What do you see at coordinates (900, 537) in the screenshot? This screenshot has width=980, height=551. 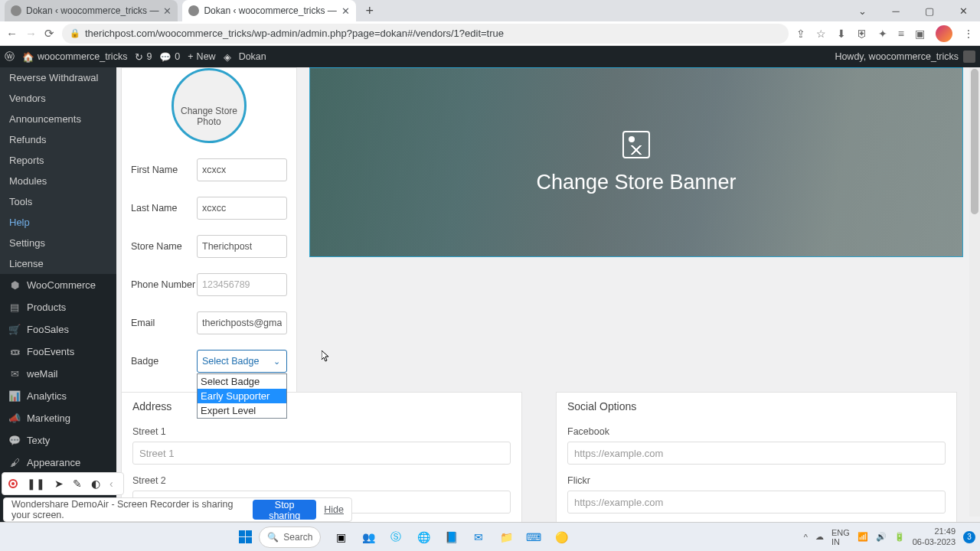 I see `battery-icon: 🔋` at bounding box center [900, 537].